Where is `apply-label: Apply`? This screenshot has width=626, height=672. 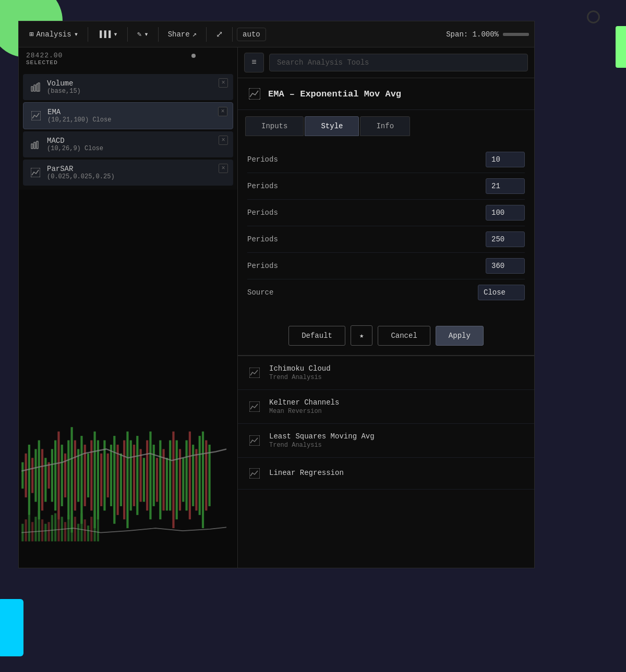 apply-label: Apply is located at coordinates (460, 336).